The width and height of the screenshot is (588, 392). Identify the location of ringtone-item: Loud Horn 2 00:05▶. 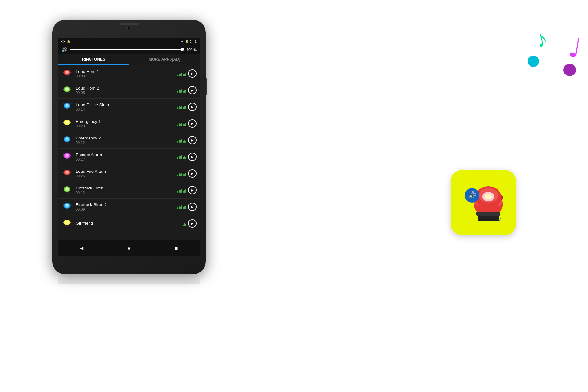
(129, 90).